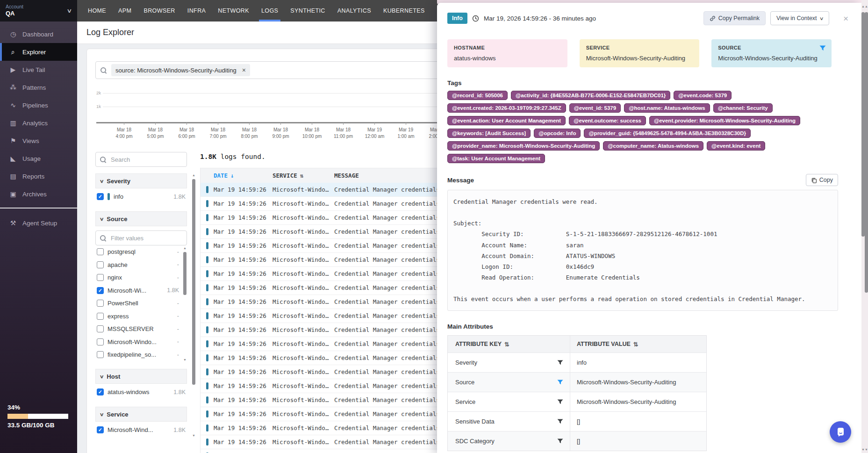  I want to click on sidebar-item: ⚑ Views, so click(38, 141).